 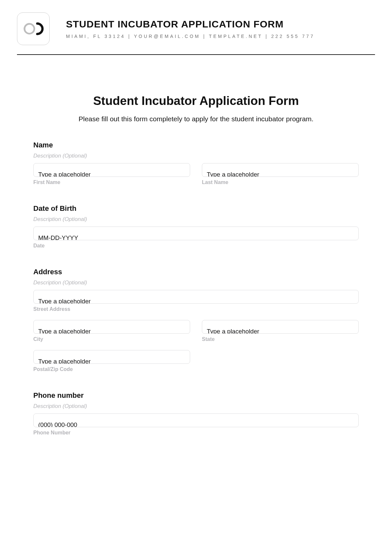 What do you see at coordinates (196, 297) in the screenshot?
I see `street-input: Type a placeholder` at bounding box center [196, 297].